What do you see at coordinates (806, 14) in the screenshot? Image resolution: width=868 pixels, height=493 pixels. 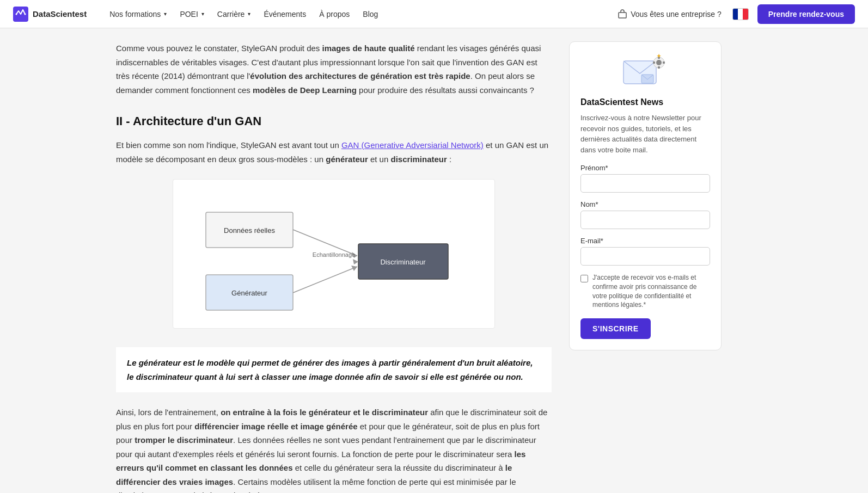 I see `cta-rendez-vous-button: Prendre rendez-vous` at bounding box center [806, 14].